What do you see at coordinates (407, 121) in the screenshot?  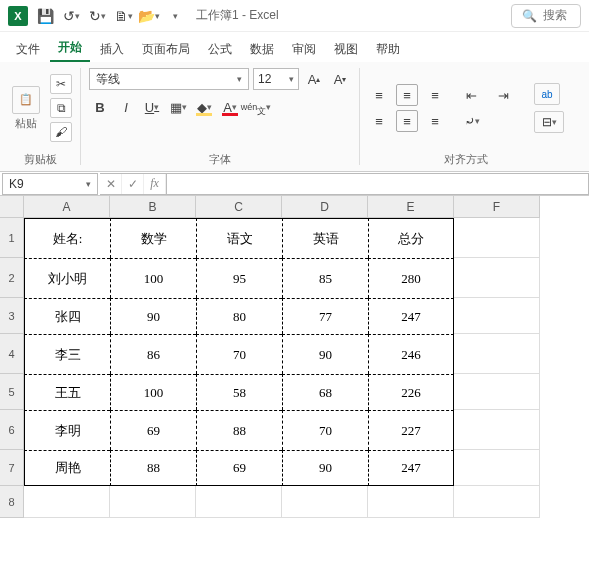 I see `align-center-icon: ≡` at bounding box center [407, 121].